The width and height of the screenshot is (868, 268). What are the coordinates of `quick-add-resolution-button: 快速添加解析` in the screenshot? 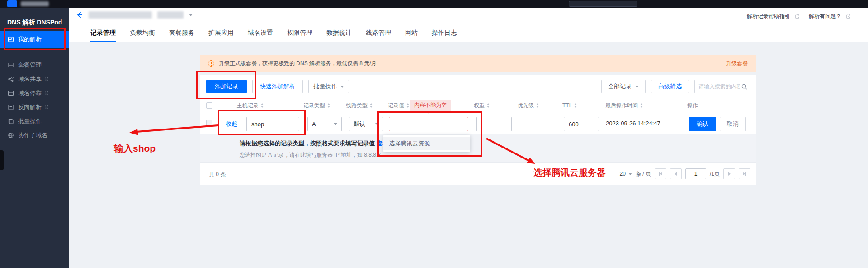 It's located at (278, 86).